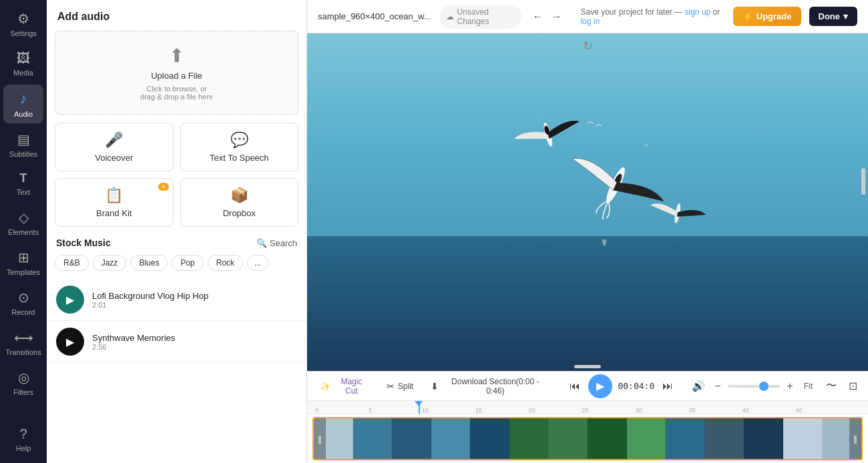 Image resolution: width=868 pixels, height=463 pixels. I want to click on undo-button: ←, so click(537, 17).